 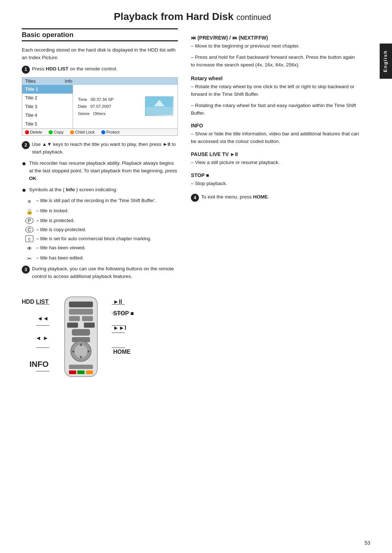 I want to click on symbol-copy-text: – title is copy-protected., so click(x=61, y=230).